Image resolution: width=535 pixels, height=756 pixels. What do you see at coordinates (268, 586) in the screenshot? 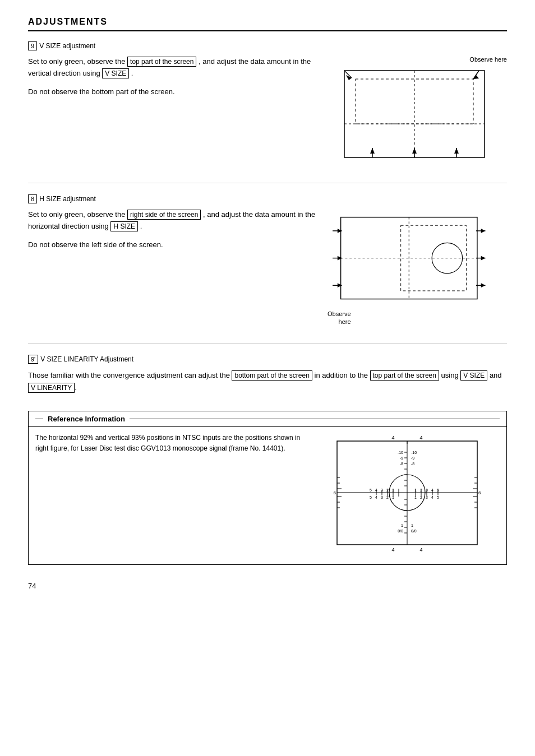
I see `page-number: 74` at bounding box center [268, 586].